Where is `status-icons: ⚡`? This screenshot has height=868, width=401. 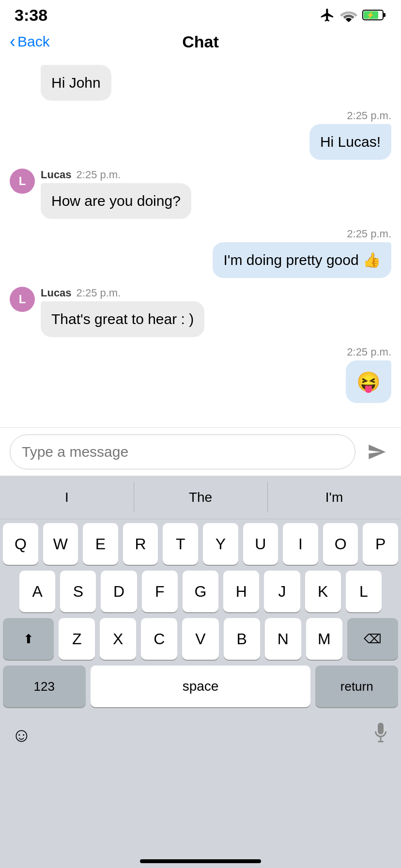 status-icons: ⚡ is located at coordinates (353, 15).